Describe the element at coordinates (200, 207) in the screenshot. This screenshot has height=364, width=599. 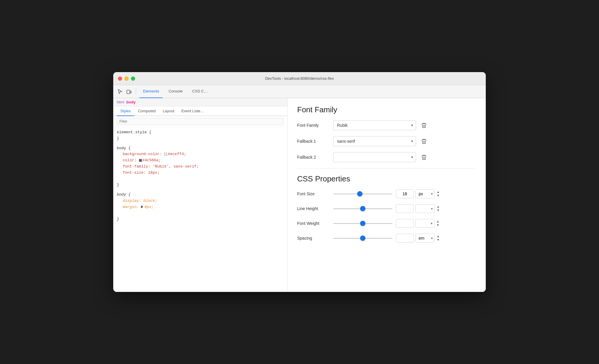
I see `css-prop-margin: margin: 8px;` at that location.